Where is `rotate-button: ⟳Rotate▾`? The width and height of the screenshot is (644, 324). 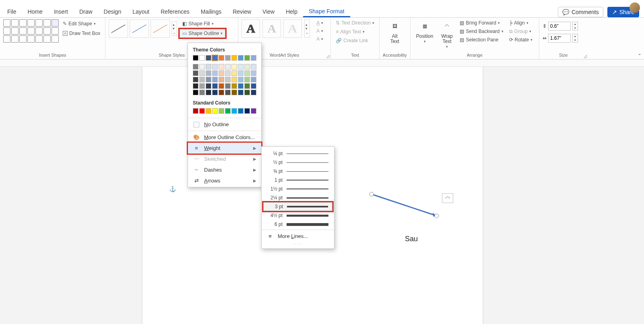 rotate-button: ⟳Rotate▾ is located at coordinates (521, 40).